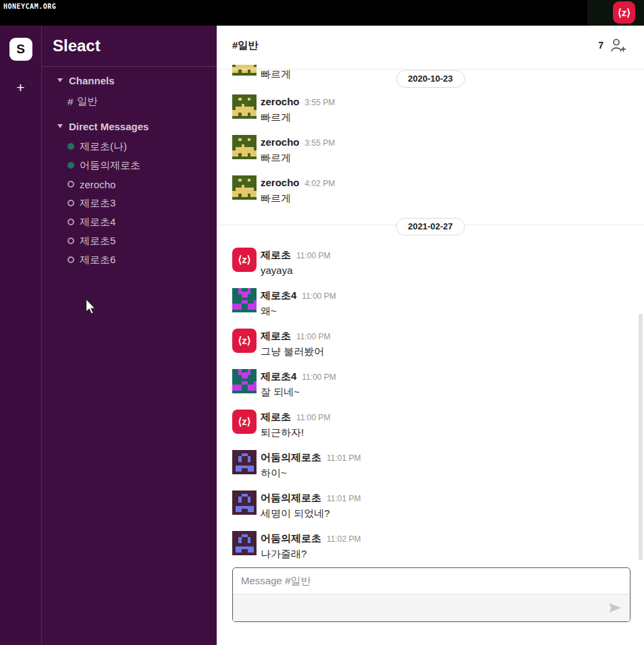  I want to click on send-button, so click(615, 608).